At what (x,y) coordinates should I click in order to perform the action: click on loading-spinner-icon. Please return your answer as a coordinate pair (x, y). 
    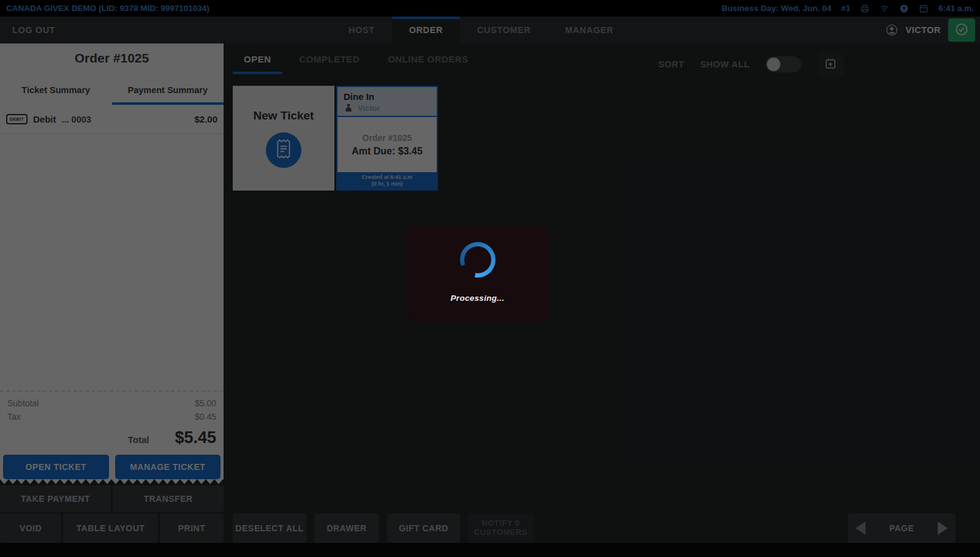
    Looking at the image, I should click on (478, 260).